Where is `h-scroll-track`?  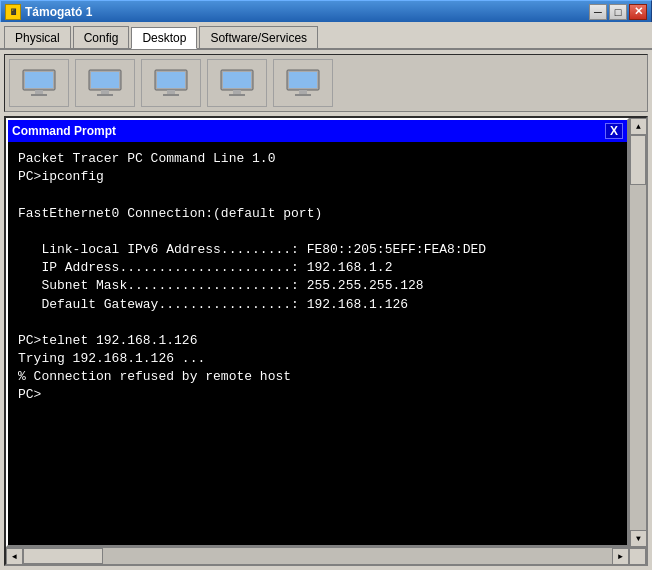
h-scroll-track is located at coordinates (318, 556).